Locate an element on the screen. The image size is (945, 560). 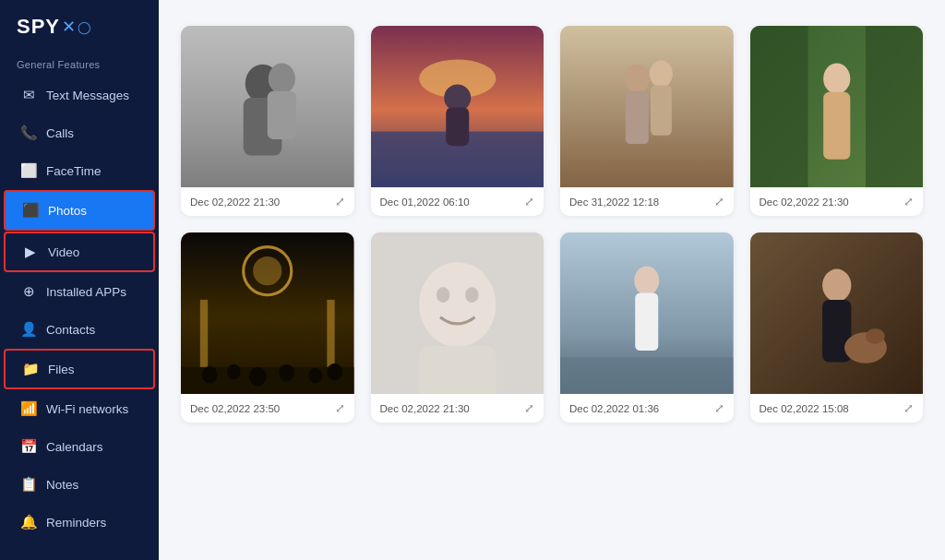
installed-apps-icon: ⊕ is located at coordinates (29, 292).